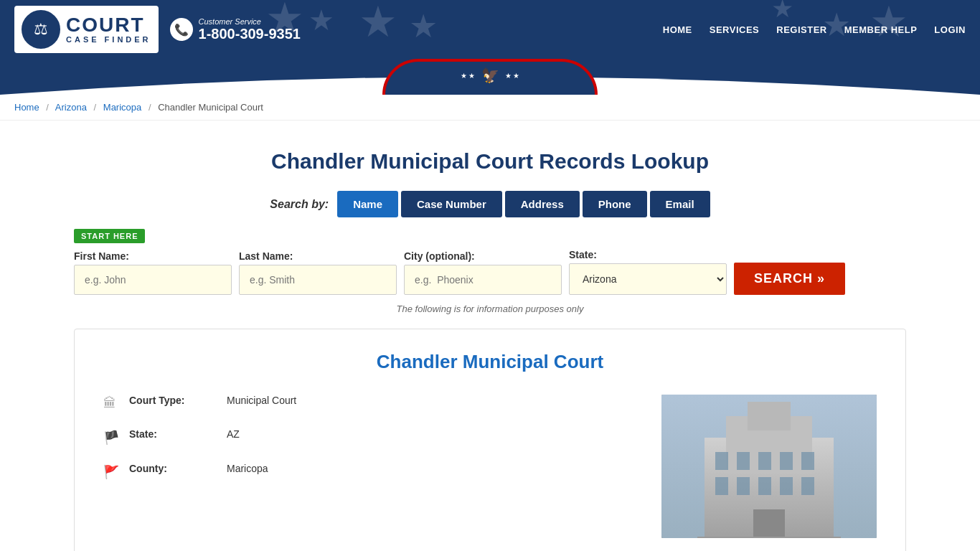  I want to click on breadcrumb-home: Home, so click(27, 108).